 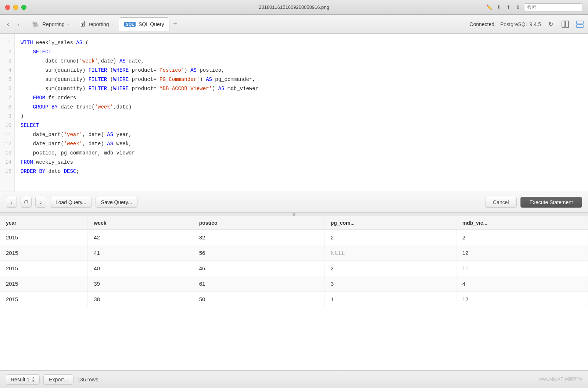 What do you see at coordinates (83, 24) in the screenshot?
I see `db-icon: 🗄` at bounding box center [83, 24].